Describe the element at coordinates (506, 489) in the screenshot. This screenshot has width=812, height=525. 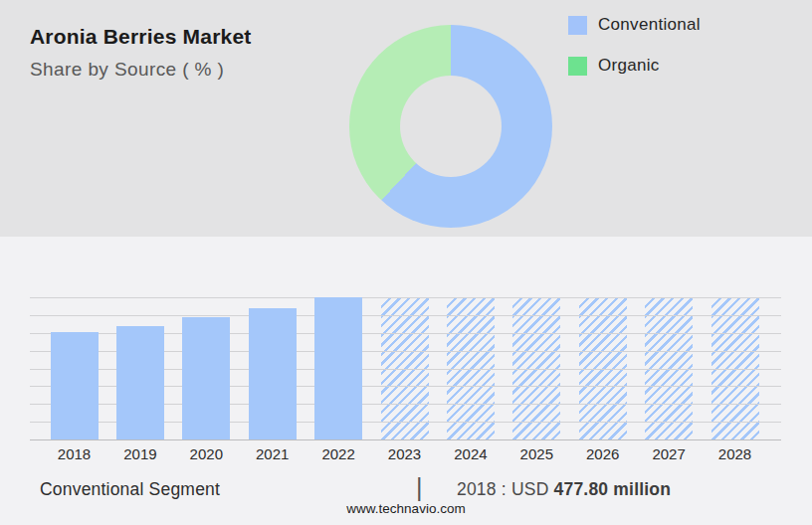
I see `base-year-value-prefix: 2018 : USD` at that location.